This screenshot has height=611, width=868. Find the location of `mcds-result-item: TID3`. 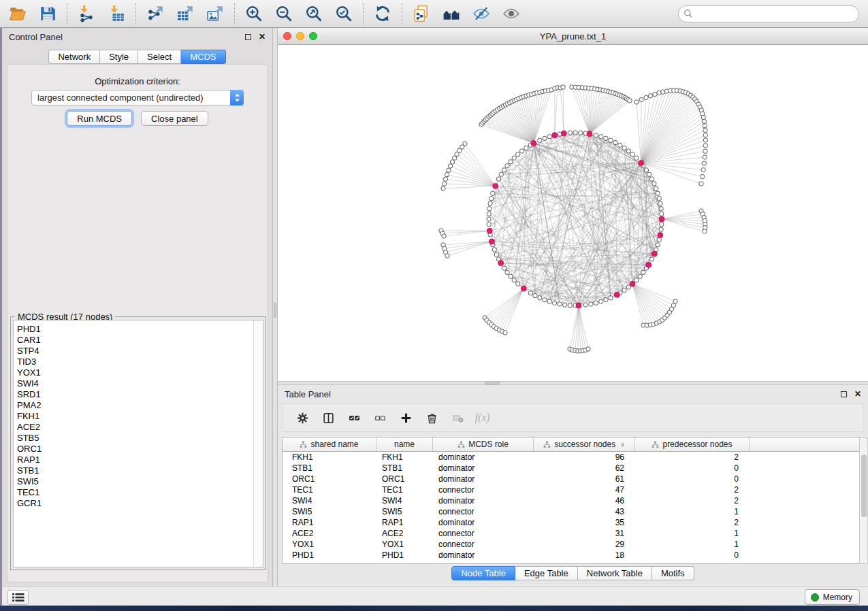

mcds-result-item: TID3 is located at coordinates (140, 362).